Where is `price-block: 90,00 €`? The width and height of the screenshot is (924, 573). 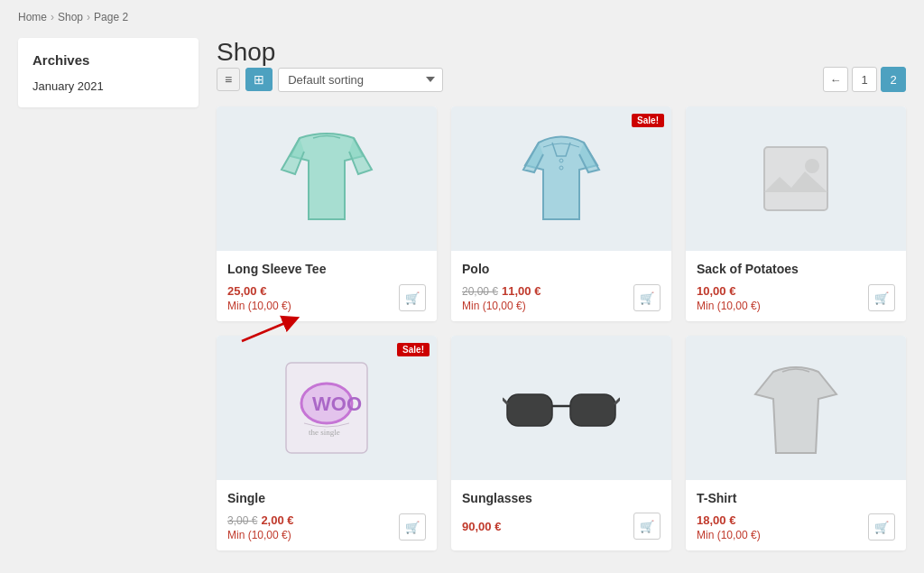
price-block: 90,00 € is located at coordinates (482, 526).